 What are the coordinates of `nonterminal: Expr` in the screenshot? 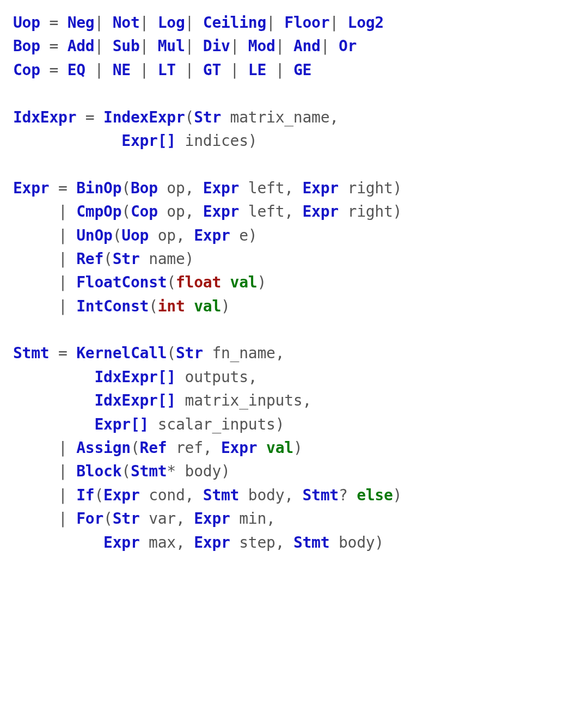 It's located at (31, 188).